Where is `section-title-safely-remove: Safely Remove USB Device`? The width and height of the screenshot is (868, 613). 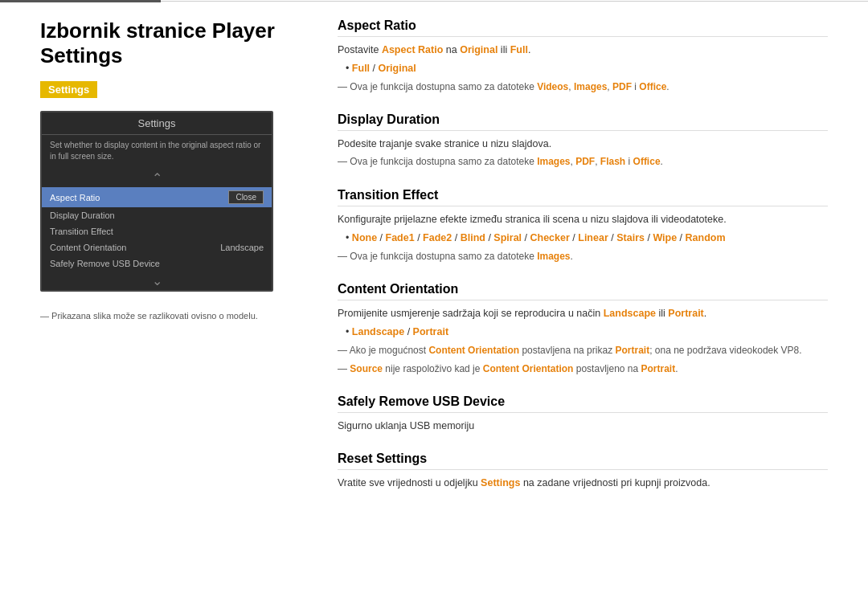 section-title-safely-remove: Safely Remove USB Device is located at coordinates (583, 403).